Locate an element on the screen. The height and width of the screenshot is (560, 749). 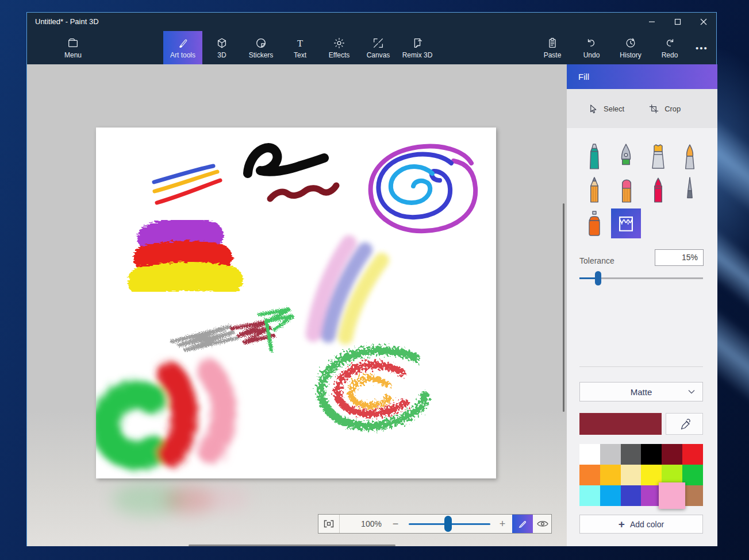
brush-marker is located at coordinates (594, 157).